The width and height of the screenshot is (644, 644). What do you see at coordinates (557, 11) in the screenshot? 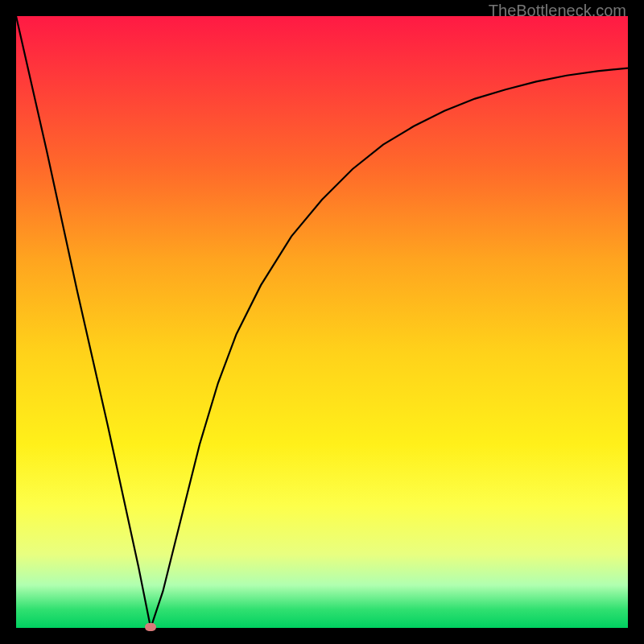
I see `attribution-text: TheBottleneck.com` at bounding box center [557, 11].